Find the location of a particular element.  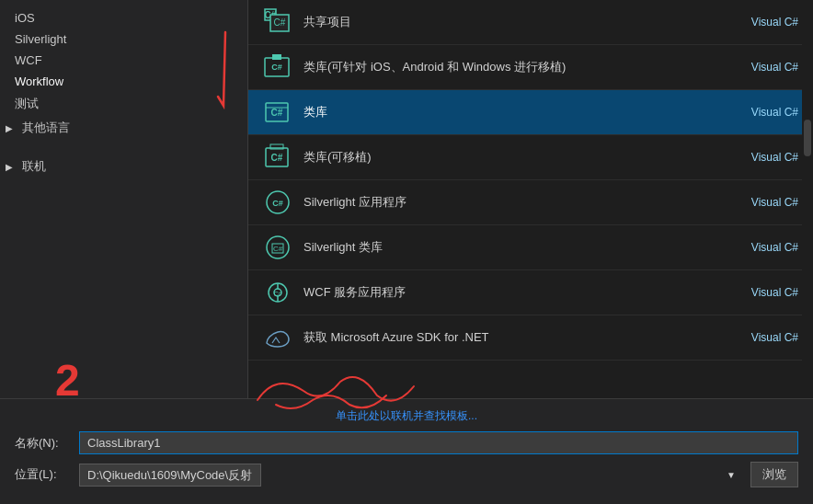

template-lang-shared: Visual C# is located at coordinates (766, 22).